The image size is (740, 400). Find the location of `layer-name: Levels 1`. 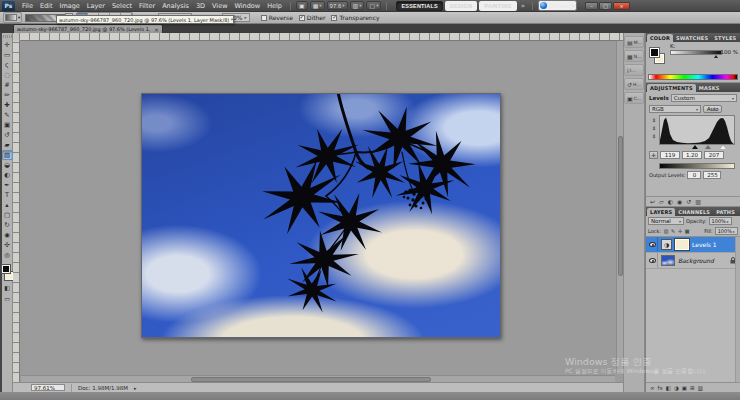

layer-name: Levels 1 is located at coordinates (715, 244).